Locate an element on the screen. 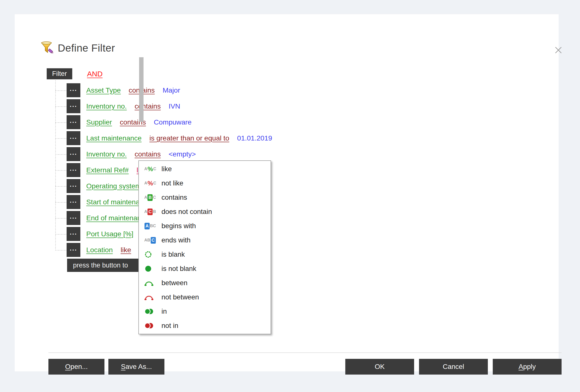  operator-dropdown-menu: A%ClikeA%Cnot likeABCcontainsACBdoes not… is located at coordinates (205, 247).